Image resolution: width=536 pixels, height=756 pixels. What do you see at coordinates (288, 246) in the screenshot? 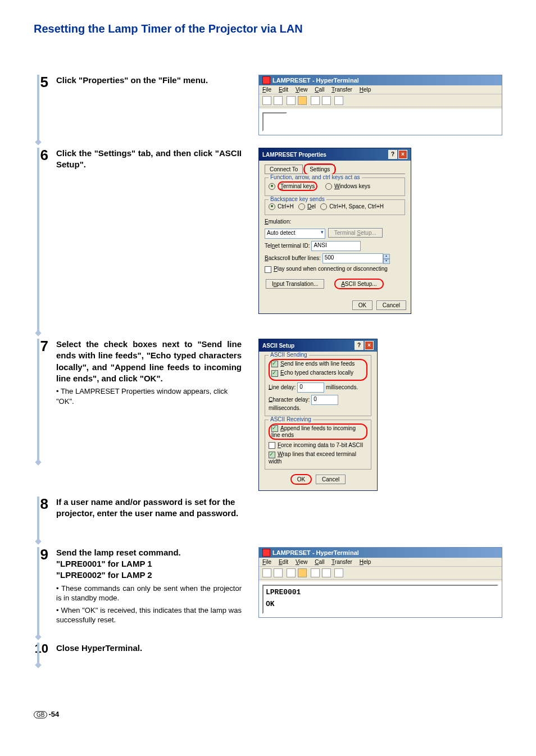
I see `telnet-id-label: Telnet terminal ID:` at bounding box center [288, 246].